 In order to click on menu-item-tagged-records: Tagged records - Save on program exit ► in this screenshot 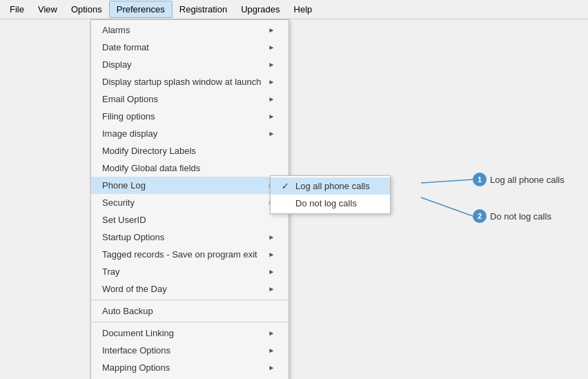, I will do `click(190, 254)`.